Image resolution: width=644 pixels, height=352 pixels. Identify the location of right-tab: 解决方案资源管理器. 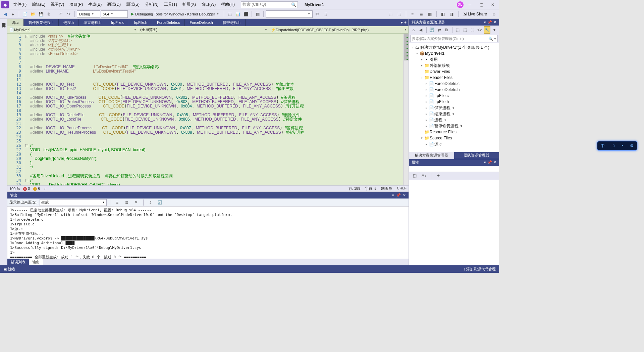
(431, 156).